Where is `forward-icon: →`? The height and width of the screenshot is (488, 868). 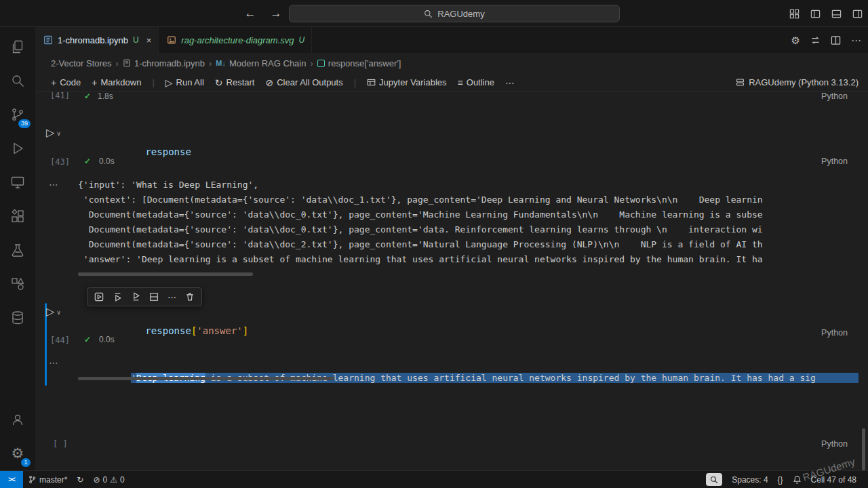
forward-icon: → is located at coordinates (276, 14).